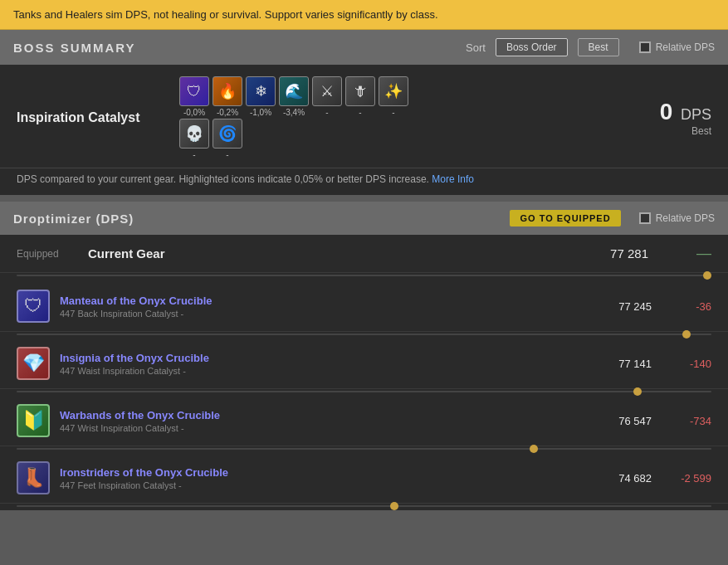  What do you see at coordinates (294, 96) in the screenshot?
I see `boss-icon-item: 🌊 -3,4%` at bounding box center [294, 96].